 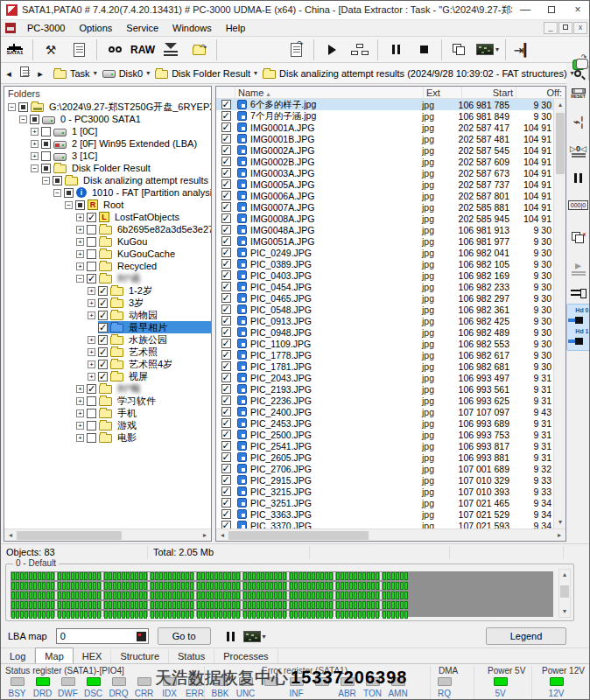 I want to click on tree-item: −G:\2024\9.27-郑ST250G开盘_6RYEPXY1\, so click(x=108, y=107).